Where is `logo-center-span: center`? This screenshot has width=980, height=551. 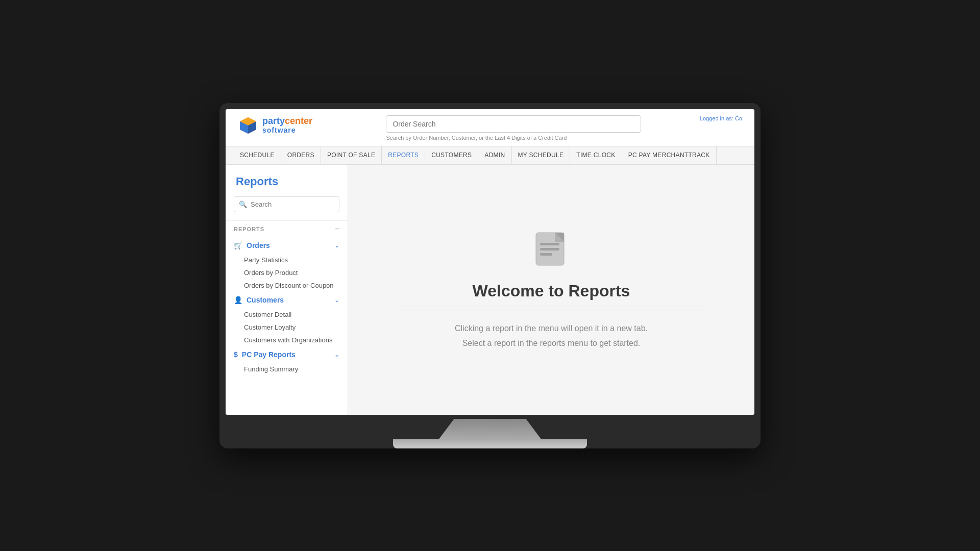
logo-center-span: center is located at coordinates (299, 121).